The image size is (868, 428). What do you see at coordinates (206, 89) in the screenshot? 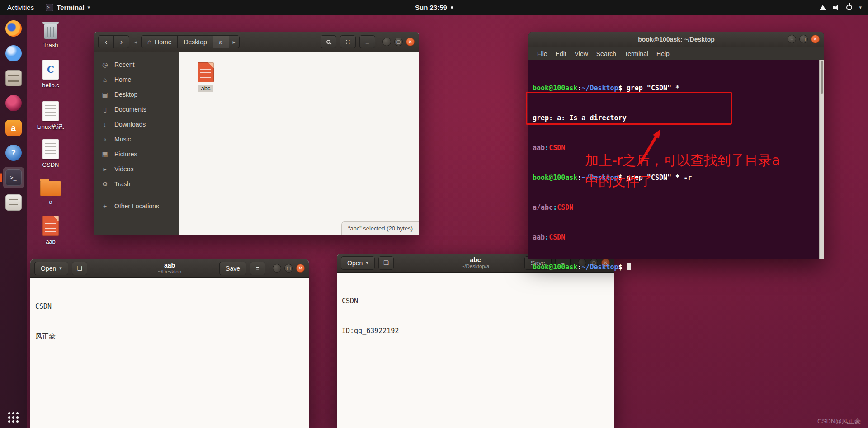
I see `file-label: abc` at bounding box center [206, 89].